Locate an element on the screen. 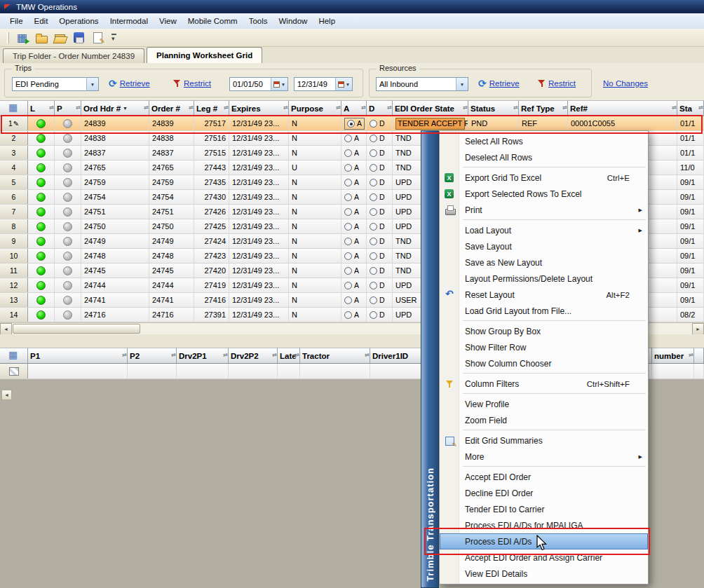 The image size is (704, 588). menu-item-more: More▶ is located at coordinates (544, 457).